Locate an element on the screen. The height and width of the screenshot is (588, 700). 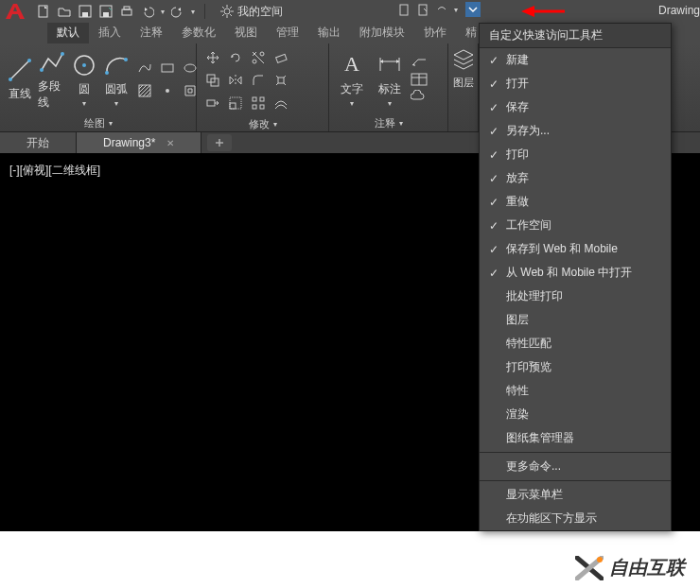
text-icon: A is located at coordinates (352, 65).